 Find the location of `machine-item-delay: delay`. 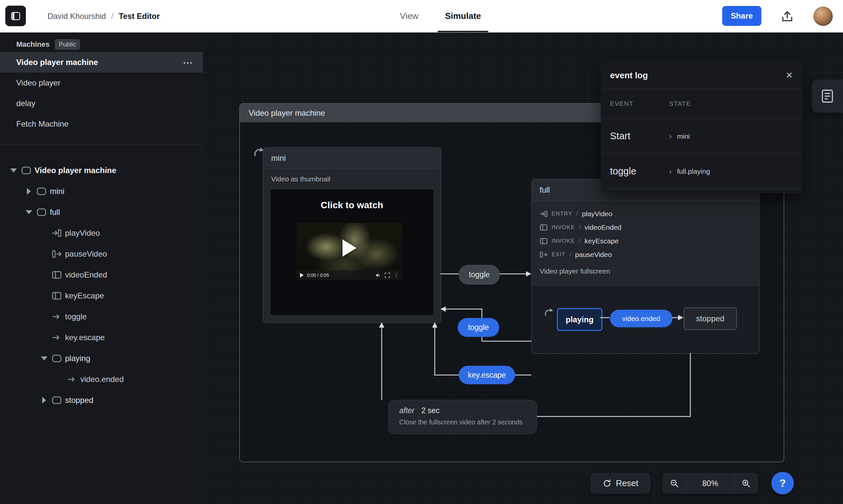

machine-item-delay: delay is located at coordinates (101, 103).